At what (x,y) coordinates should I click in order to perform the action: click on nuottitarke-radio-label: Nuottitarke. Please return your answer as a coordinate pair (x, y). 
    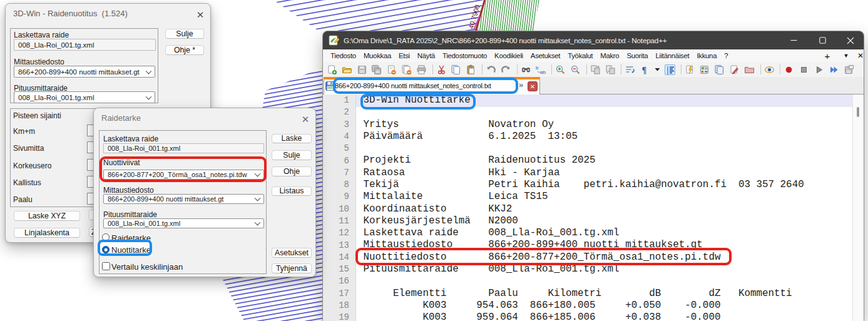
    Looking at the image, I should click on (131, 250).